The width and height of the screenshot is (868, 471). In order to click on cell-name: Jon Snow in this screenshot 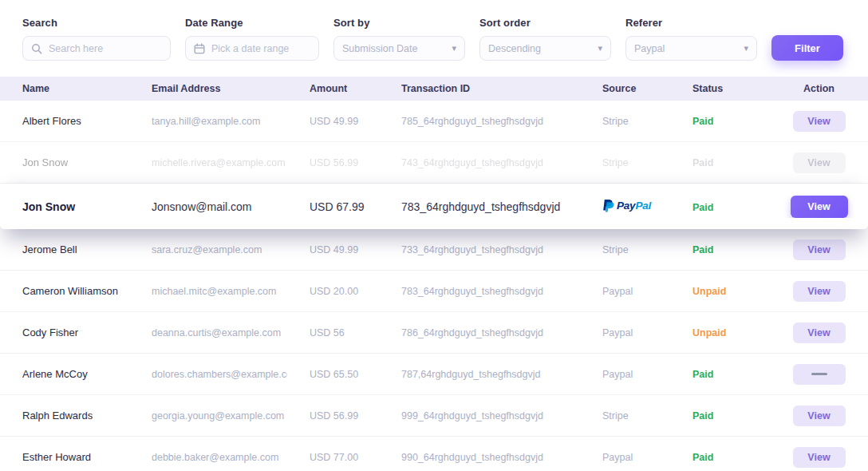, I will do `click(65, 207)`.